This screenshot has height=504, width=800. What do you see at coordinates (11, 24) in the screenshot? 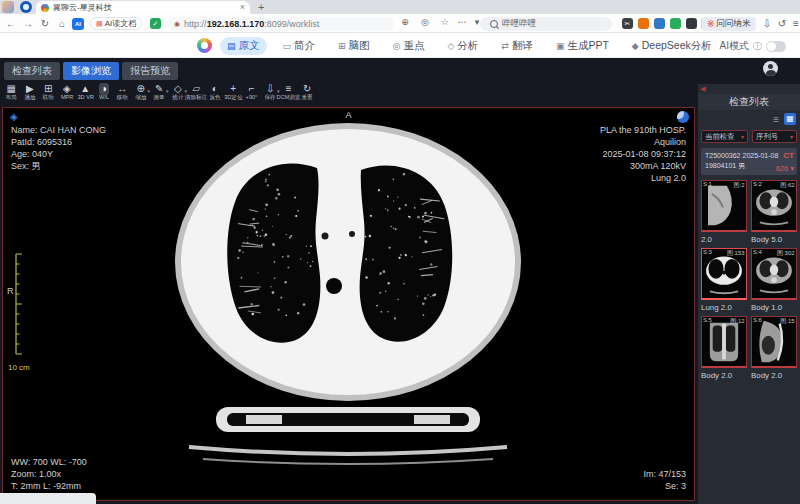
I see `back-icon: ←` at bounding box center [11, 24].